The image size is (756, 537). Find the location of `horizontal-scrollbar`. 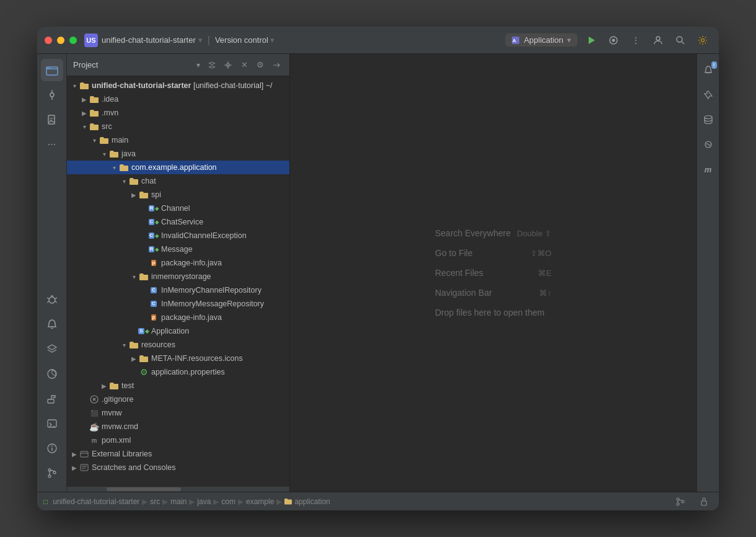

horizontal-scrollbar is located at coordinates (178, 489).